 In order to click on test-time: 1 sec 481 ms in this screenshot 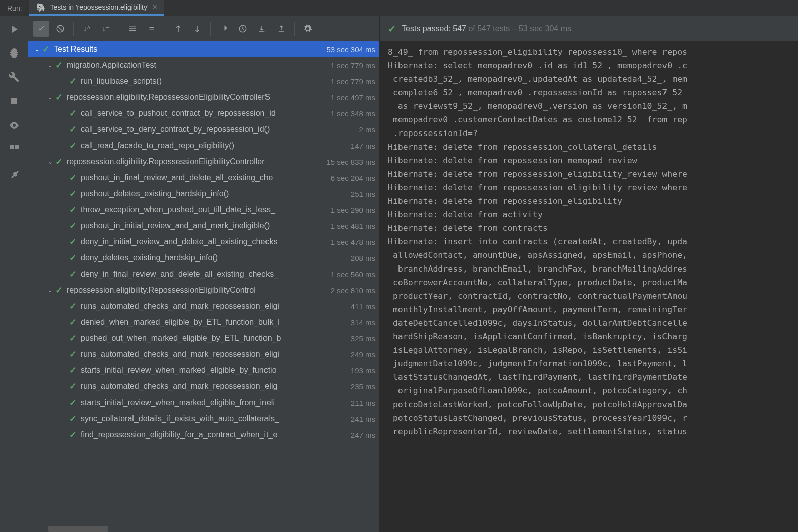, I will do `click(351, 226)`.